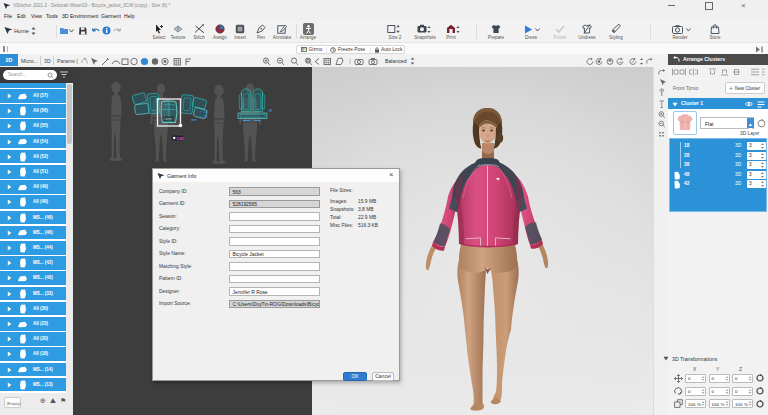  I want to click on svg-text: C01, so click(181, 138).